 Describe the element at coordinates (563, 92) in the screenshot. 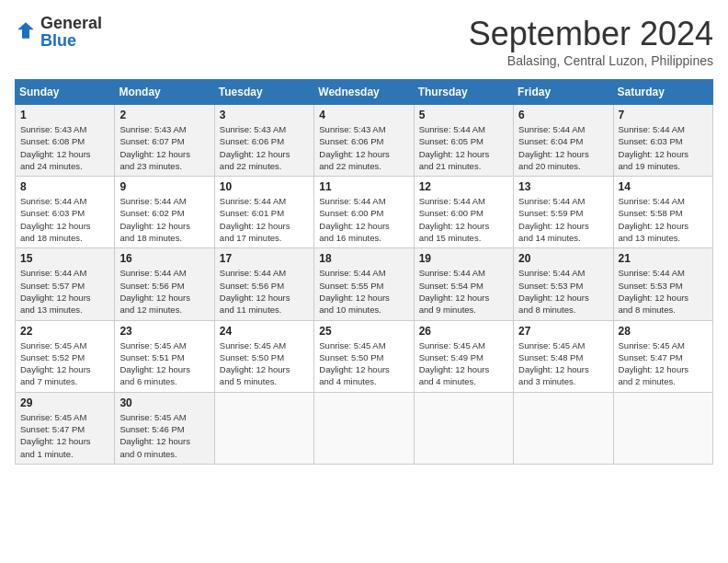

I see `weekday-header-friday: Friday` at that location.